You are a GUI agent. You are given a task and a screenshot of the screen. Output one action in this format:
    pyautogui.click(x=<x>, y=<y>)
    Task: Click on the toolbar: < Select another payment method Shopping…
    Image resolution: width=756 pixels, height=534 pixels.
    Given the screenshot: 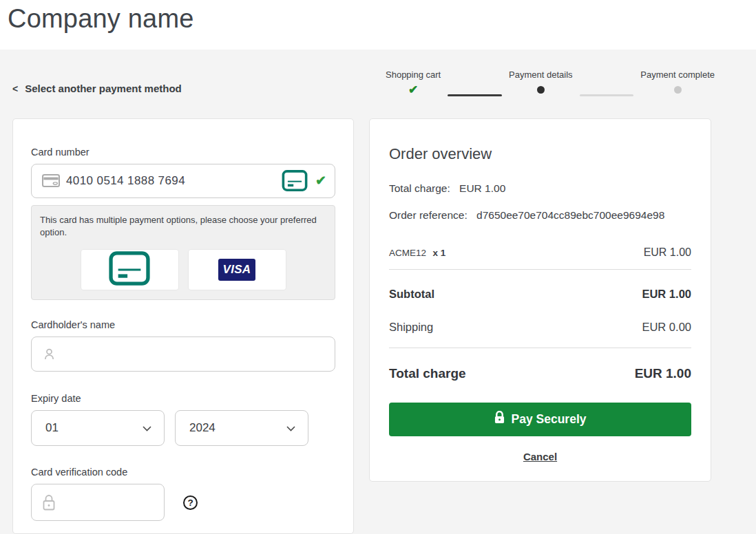 What is the action you would take?
    pyautogui.click(x=378, y=73)
    